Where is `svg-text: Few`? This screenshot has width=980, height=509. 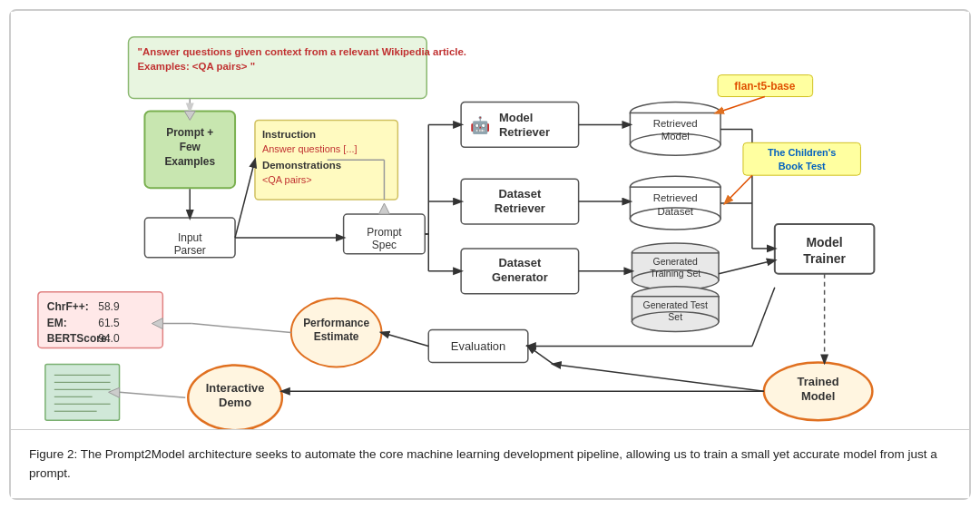
svg-text: Few is located at coordinates (191, 147).